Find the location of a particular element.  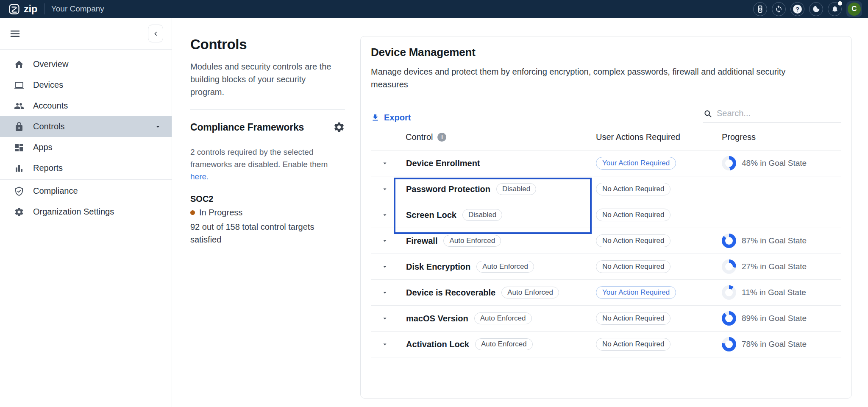

question-mark-glyph: ? is located at coordinates (798, 9).